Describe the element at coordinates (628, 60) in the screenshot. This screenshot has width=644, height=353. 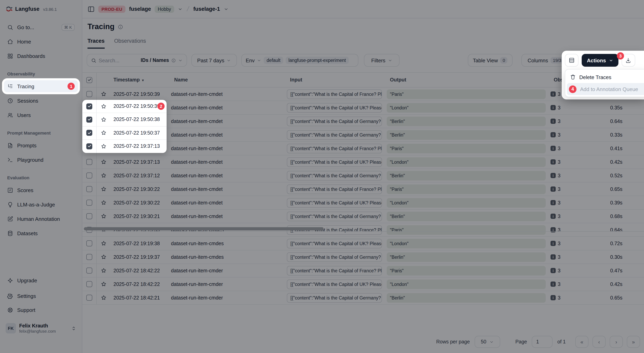
I see `download-icon` at that location.